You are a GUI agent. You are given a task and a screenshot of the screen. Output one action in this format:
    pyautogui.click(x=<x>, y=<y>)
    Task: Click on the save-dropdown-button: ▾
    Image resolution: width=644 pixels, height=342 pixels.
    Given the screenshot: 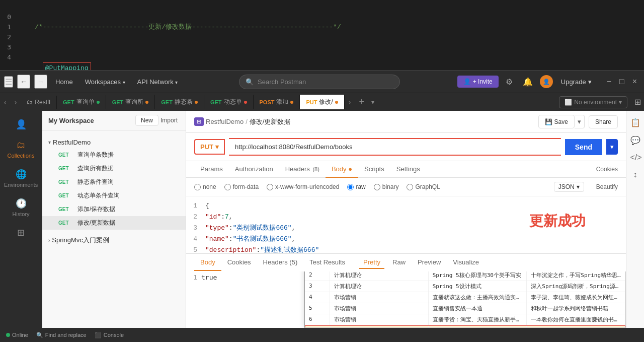 What is the action you would take?
    pyautogui.click(x=580, y=122)
    